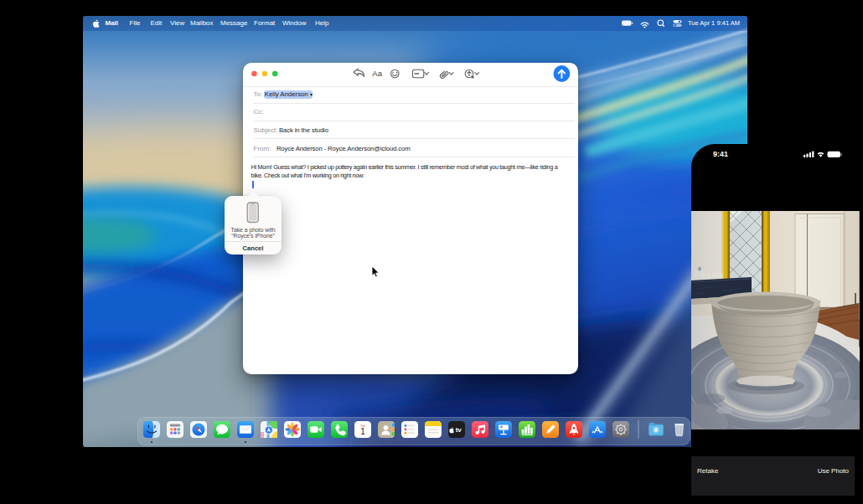 This screenshot has height=504, width=863. I want to click on svg-text: 1, so click(363, 432).